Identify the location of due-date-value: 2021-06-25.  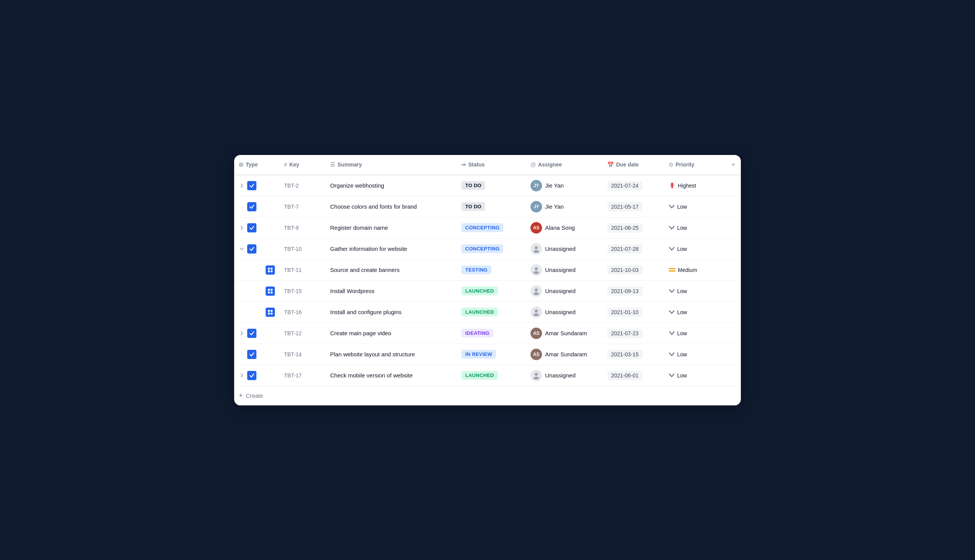
(625, 228).